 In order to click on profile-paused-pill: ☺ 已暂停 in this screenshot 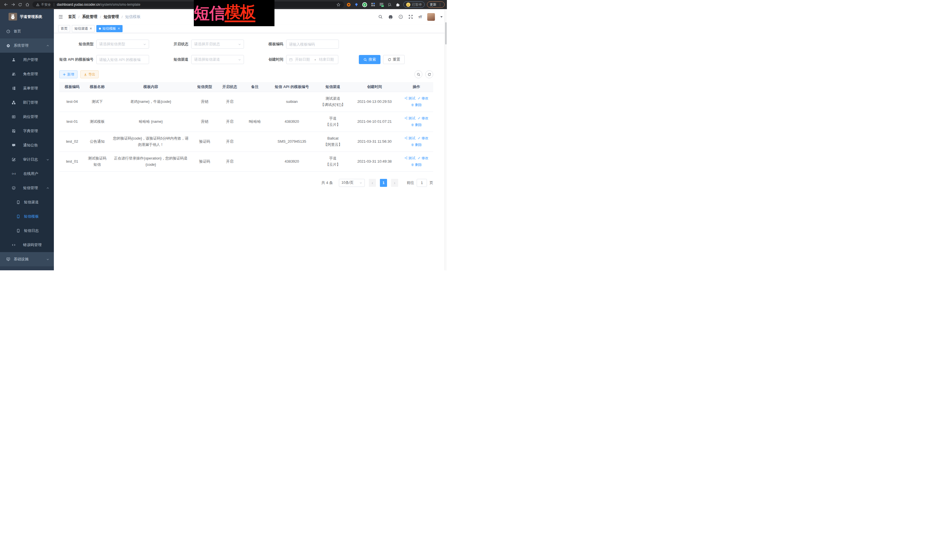, I will do `click(414, 5)`.